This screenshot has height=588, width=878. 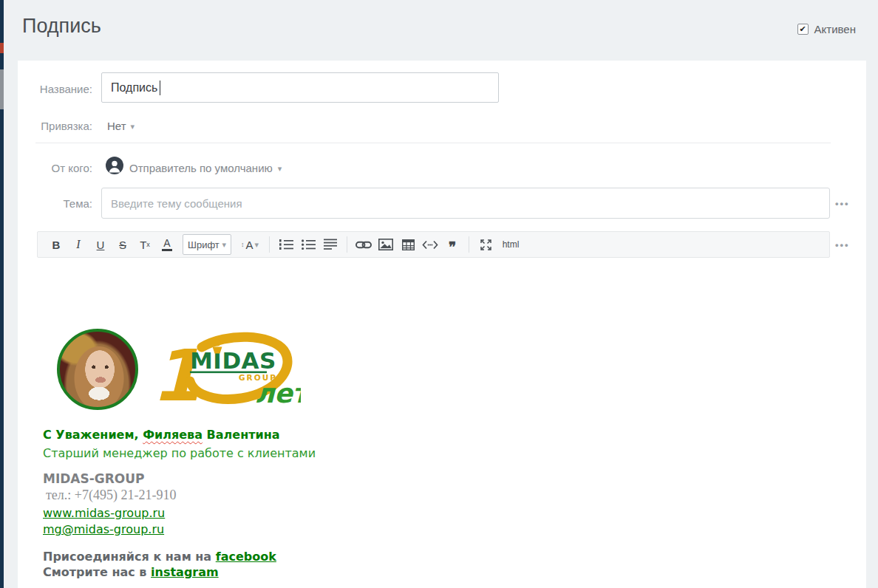 I want to click on color-swatch, so click(x=167, y=250).